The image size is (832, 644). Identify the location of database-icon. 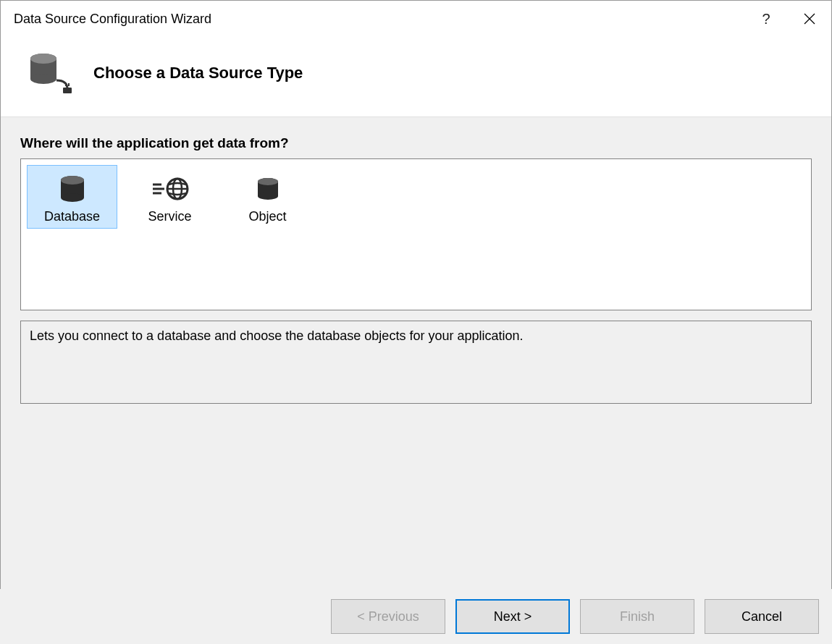
(72, 189).